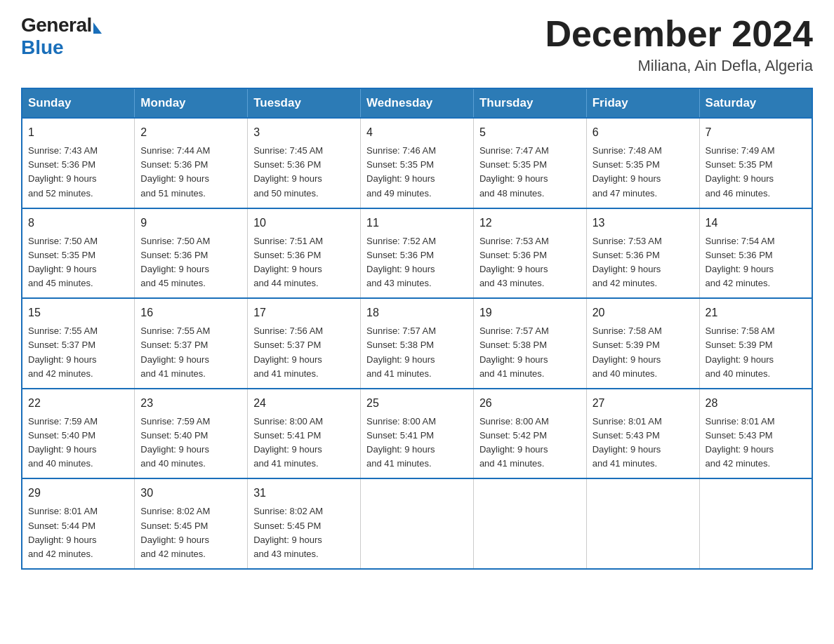 Image resolution: width=834 pixels, height=644 pixels. What do you see at coordinates (62, 36) in the screenshot?
I see `logo: General Blue` at bounding box center [62, 36].